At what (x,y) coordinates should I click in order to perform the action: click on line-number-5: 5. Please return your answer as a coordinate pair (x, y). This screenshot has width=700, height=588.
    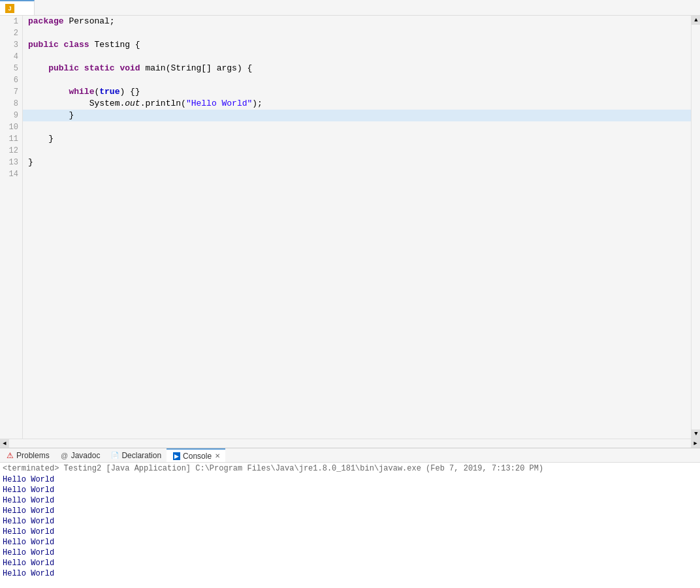
    Looking at the image, I should click on (11, 69).